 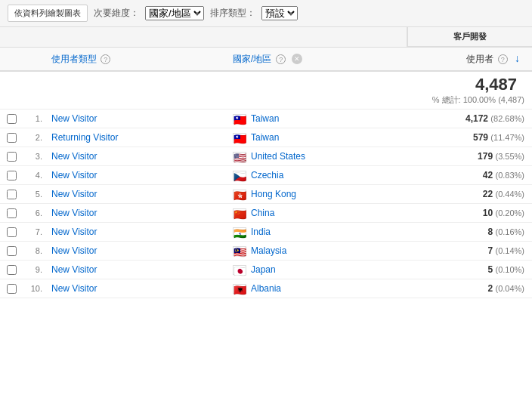 I want to click on chart-button: 依資料列繪製圖表, so click(x=48, y=14).